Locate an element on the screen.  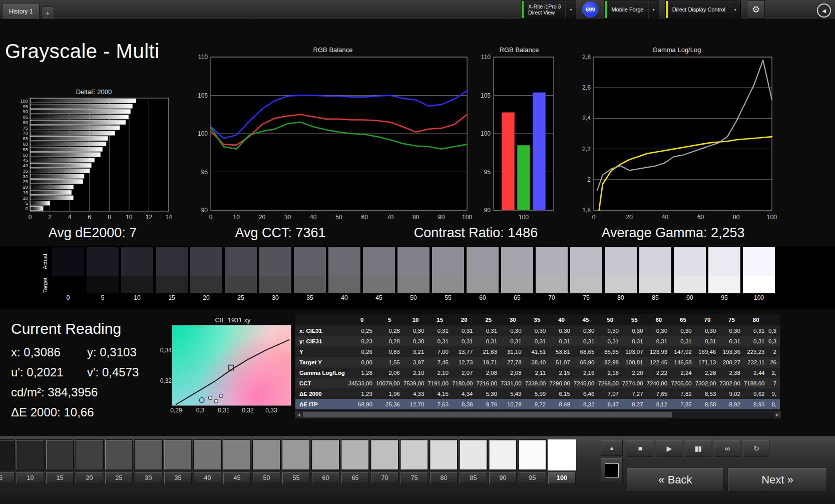
table-cell: 1,96 is located at coordinates (389, 393).